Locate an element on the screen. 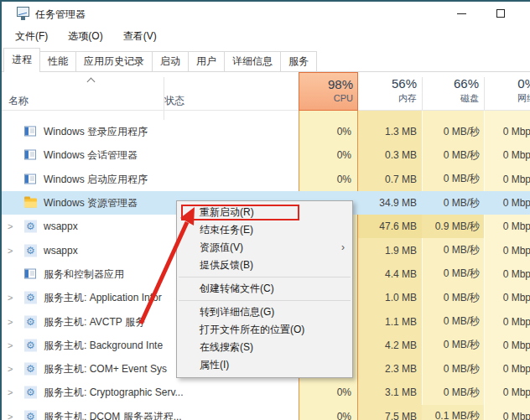  context-menu-item: 提供反馈(B) › is located at coordinates (265, 265).